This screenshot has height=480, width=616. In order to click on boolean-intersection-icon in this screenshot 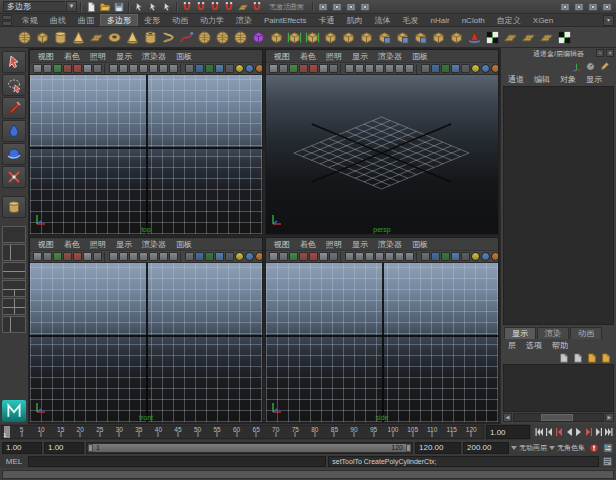, I will do `click(420, 38)`.